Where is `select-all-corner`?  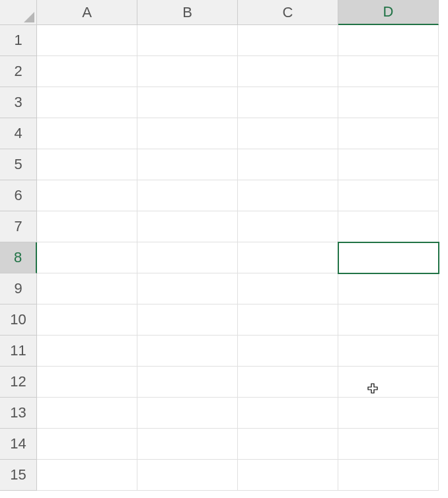 select-all-corner is located at coordinates (19, 13).